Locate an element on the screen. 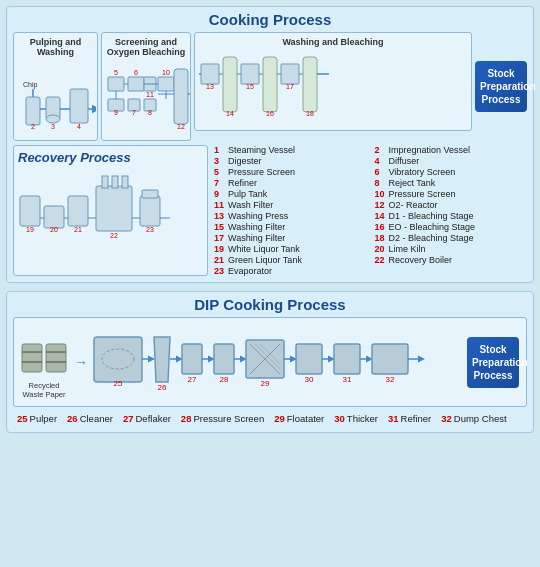 The image size is (540, 567). svg-text: 7 is located at coordinates (134, 112).